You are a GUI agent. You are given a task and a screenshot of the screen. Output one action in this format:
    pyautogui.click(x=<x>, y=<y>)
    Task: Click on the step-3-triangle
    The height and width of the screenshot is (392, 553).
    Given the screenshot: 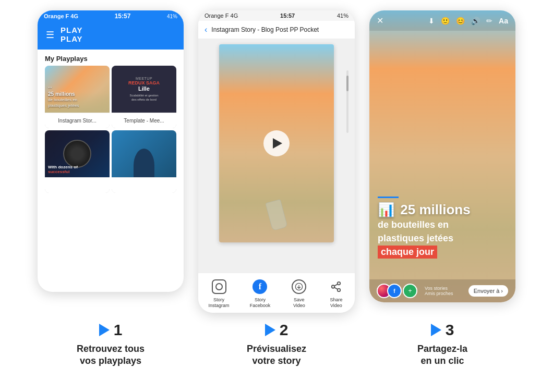 What is the action you would take?
    pyautogui.click(x=436, y=330)
    